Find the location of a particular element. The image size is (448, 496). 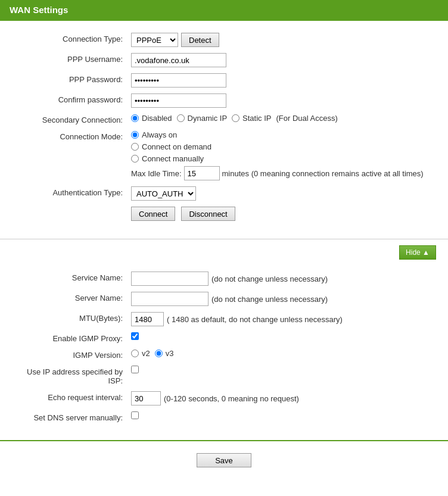

max-idle-note: minutes (0 meaning connection remains ac… is located at coordinates (323, 174).